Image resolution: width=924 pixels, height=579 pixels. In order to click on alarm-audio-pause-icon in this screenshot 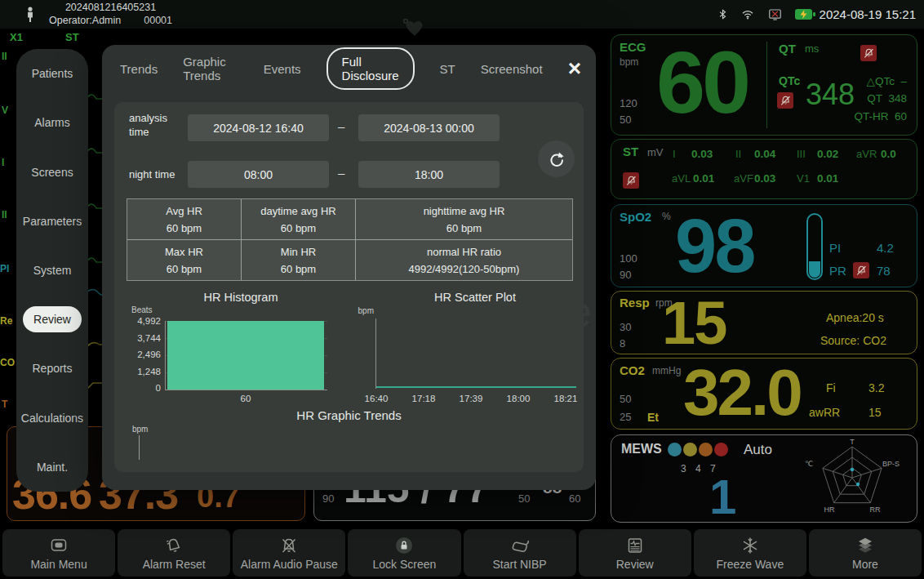, I will do `click(289, 546)`.